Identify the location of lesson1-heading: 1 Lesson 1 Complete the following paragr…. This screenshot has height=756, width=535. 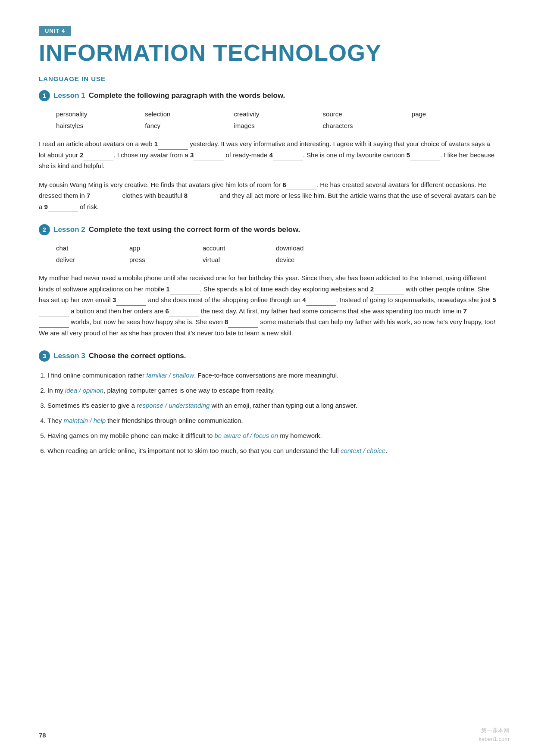
(267, 96).